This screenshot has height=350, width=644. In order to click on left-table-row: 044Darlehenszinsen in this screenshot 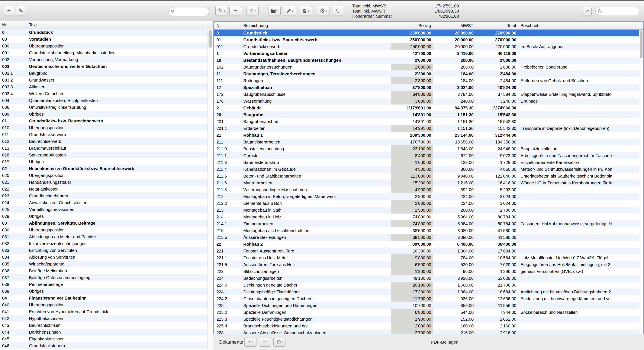, I will do `click(106, 332)`.